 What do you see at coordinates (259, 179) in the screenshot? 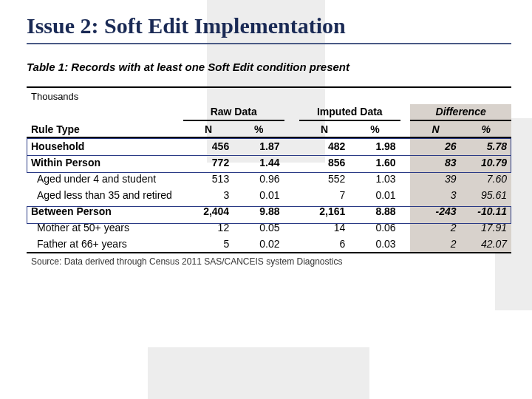
I see `cell-raw-p: 0.96` at bounding box center [259, 179].